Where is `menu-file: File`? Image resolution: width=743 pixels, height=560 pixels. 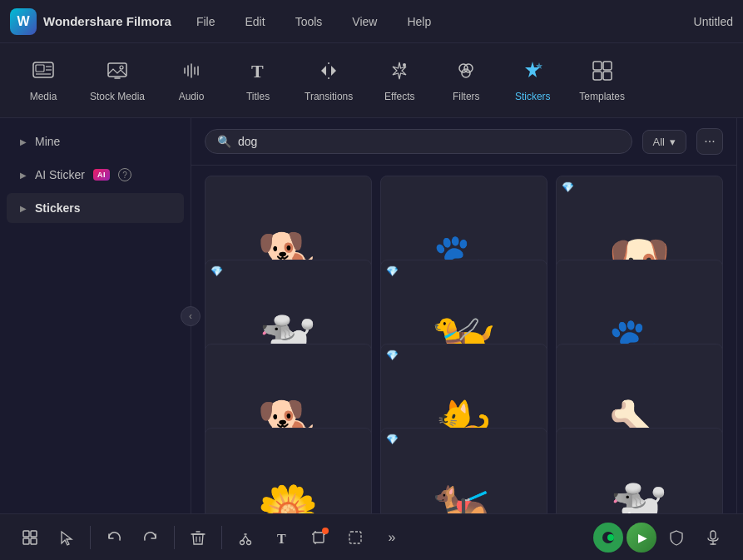 menu-file: File is located at coordinates (206, 22).